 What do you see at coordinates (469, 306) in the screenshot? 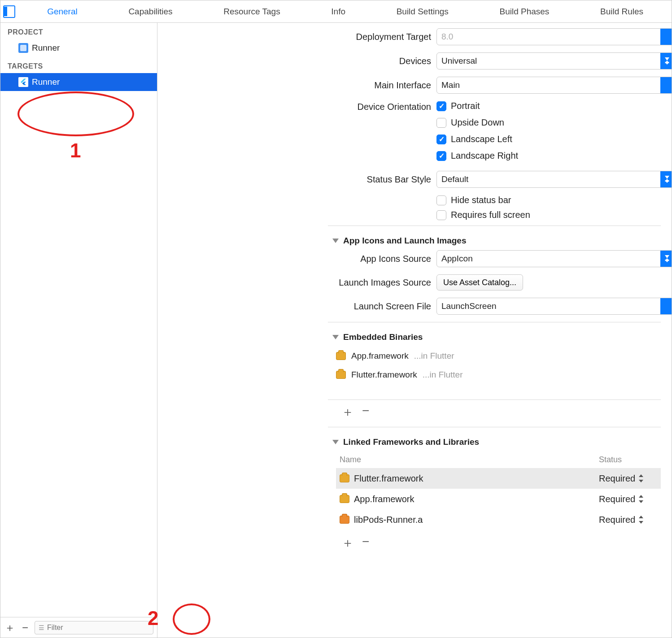
I see `value-launch-screen: LaunchScreen` at bounding box center [469, 306].